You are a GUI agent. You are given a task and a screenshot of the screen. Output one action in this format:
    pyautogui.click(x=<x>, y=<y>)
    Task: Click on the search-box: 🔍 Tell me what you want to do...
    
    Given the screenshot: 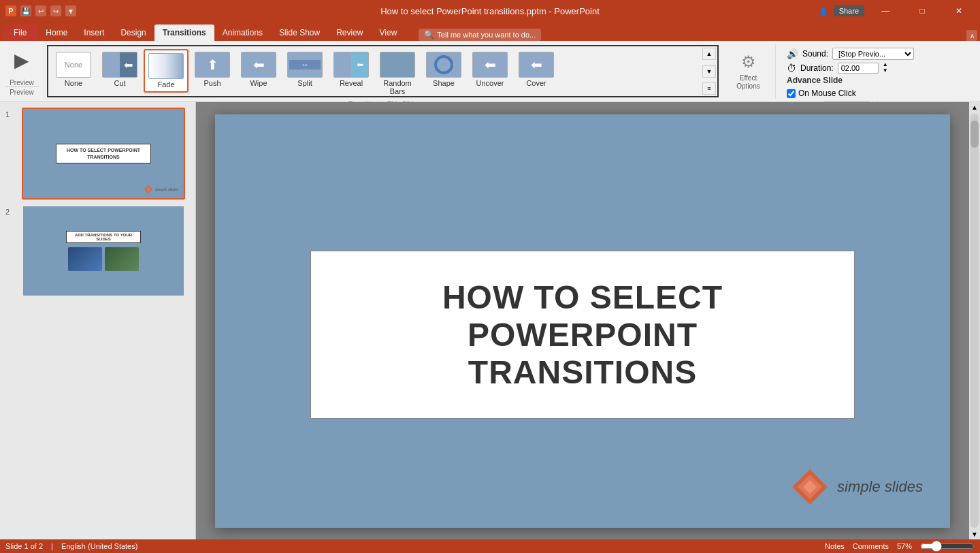 What is the action you would take?
    pyautogui.click(x=480, y=35)
    